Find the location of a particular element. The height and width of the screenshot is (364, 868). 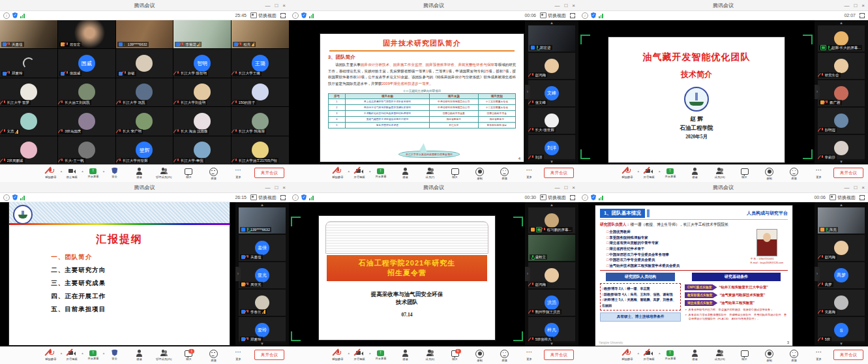

participant-tile: 长大-张世辉 is located at coordinates (552, 121).